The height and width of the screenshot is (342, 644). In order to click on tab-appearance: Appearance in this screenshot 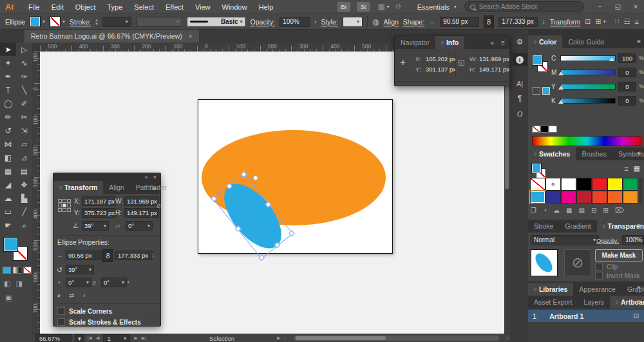, I will do `click(598, 289)`.